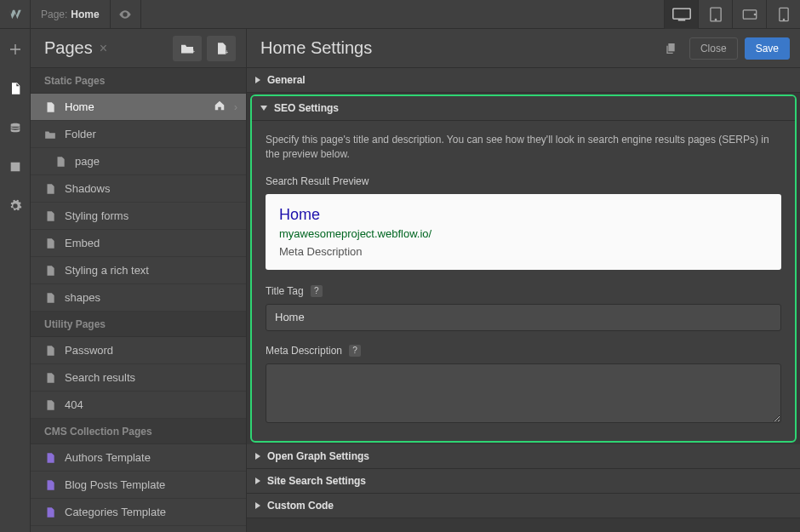 The height and width of the screenshot is (532, 800). What do you see at coordinates (151, 458) in the screenshot?
I see `page-row-label: Authors Template` at bounding box center [151, 458].